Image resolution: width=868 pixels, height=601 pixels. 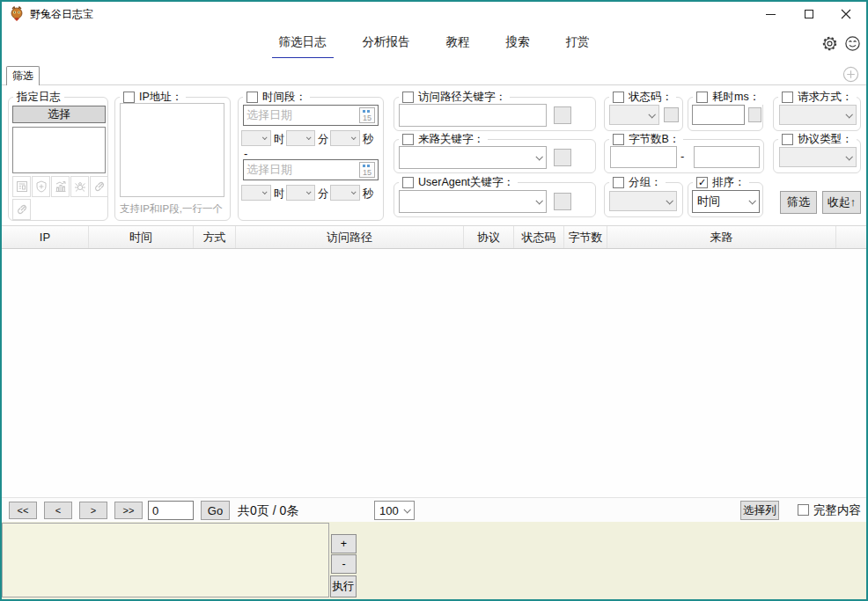 I want to click on close-button, so click(x=846, y=14).